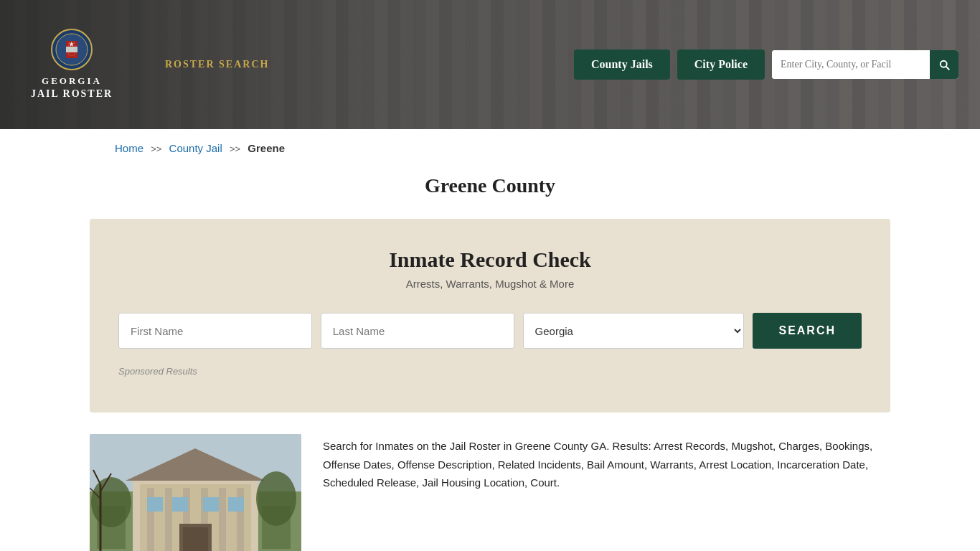 The width and height of the screenshot is (980, 551). What do you see at coordinates (195, 492) in the screenshot?
I see `building-image` at bounding box center [195, 492].